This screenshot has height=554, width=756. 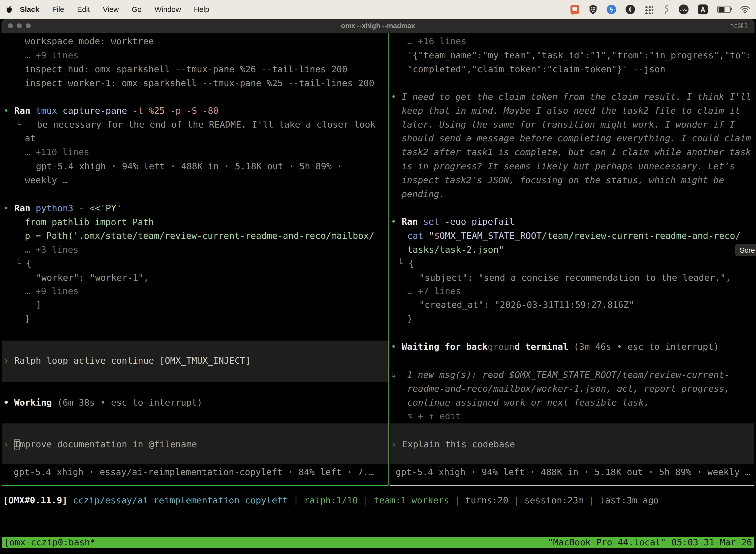 I want to click on terminal-line: • Ran tmux capture-pane -t %25 -p -S -80, so click(x=111, y=111).